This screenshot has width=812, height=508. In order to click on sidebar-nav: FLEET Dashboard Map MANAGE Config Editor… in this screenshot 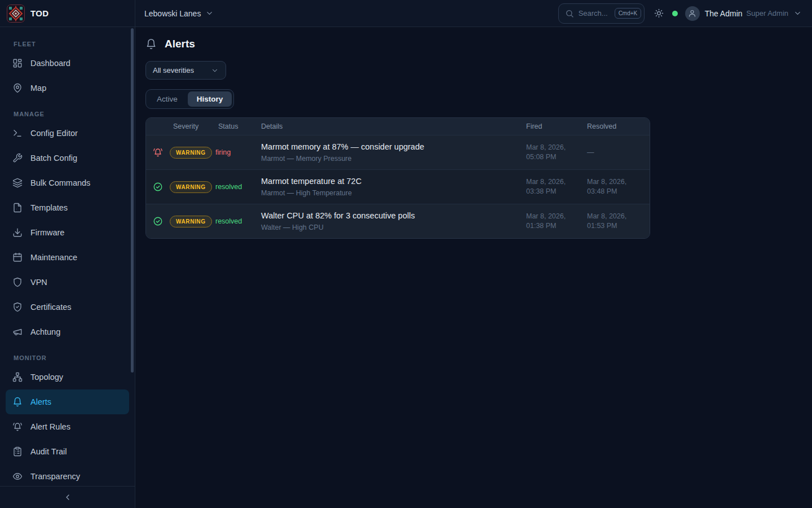, I will do `click(68, 256)`.